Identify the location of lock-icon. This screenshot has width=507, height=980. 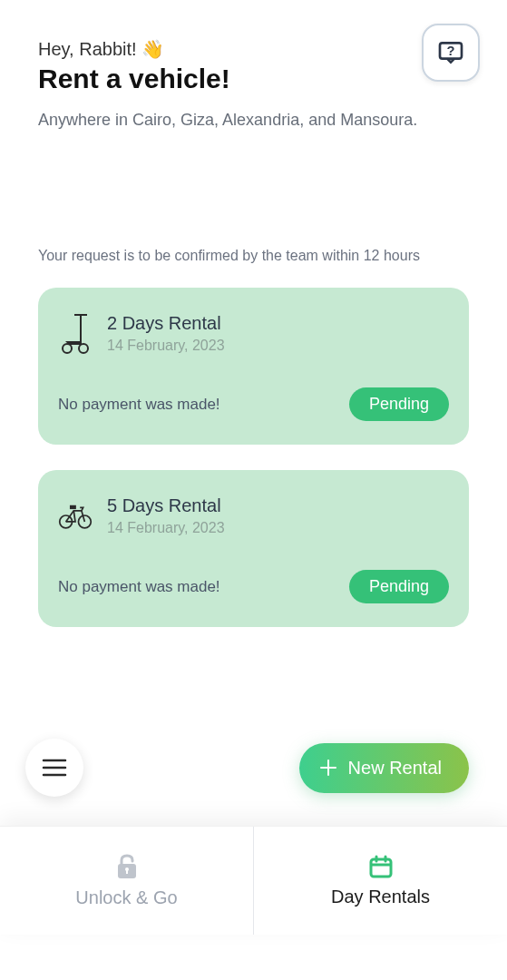
(127, 867).